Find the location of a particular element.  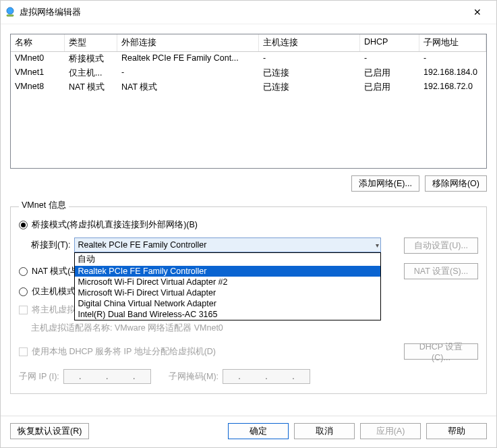

th-type: 类型 is located at coordinates (91, 43).